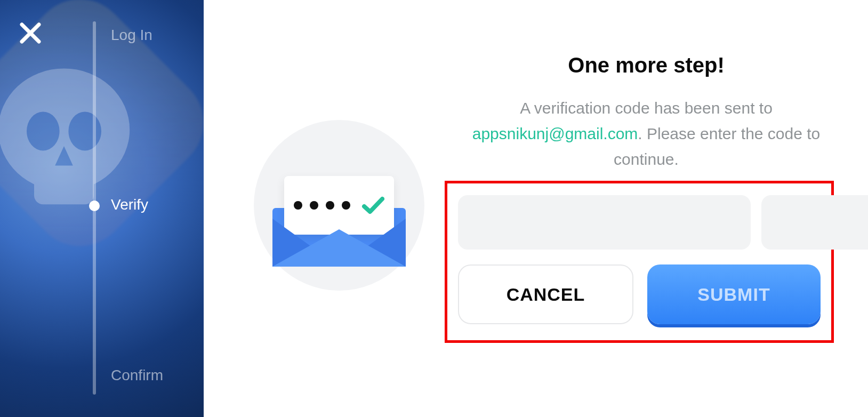 This screenshot has width=868, height=417. What do you see at coordinates (646, 134) in the screenshot?
I see `page-subtitle: A verification code has been sent to app…` at bounding box center [646, 134].